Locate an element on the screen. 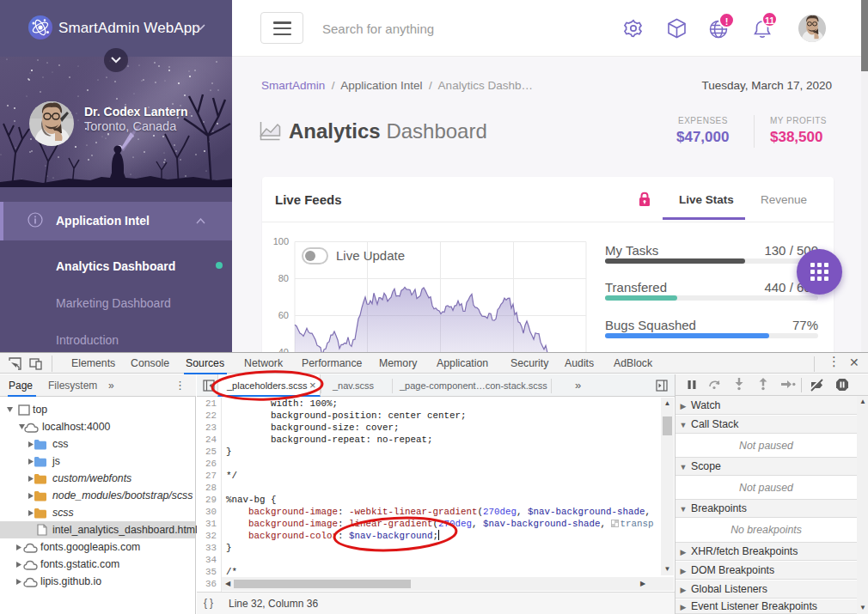  svg-text: 60 is located at coordinates (284, 315).